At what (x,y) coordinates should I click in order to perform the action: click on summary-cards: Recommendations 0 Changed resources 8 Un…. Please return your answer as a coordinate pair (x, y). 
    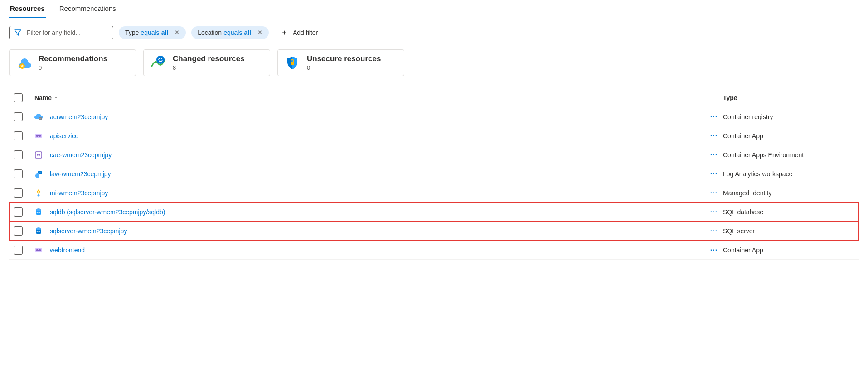
    Looking at the image, I should click on (434, 63).